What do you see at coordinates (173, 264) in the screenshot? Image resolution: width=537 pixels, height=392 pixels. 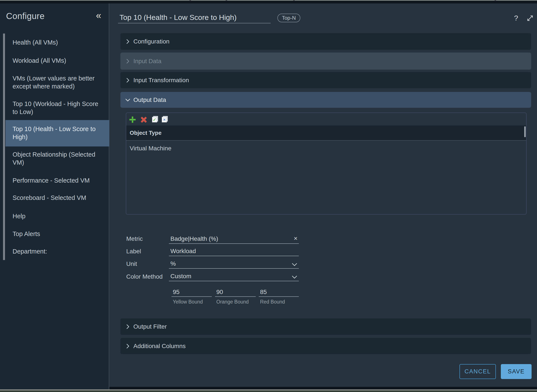 I see `unit-value: %` at bounding box center [173, 264].